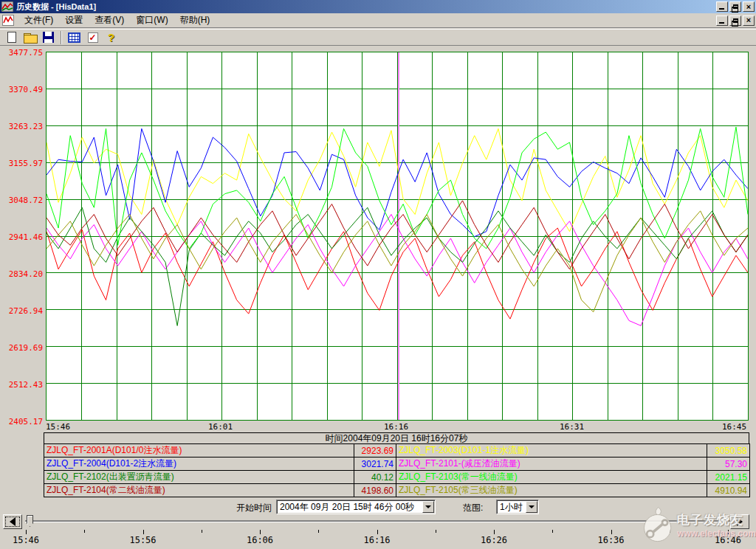  I want to click on toolbar: ✓ ?, so click(378, 37).